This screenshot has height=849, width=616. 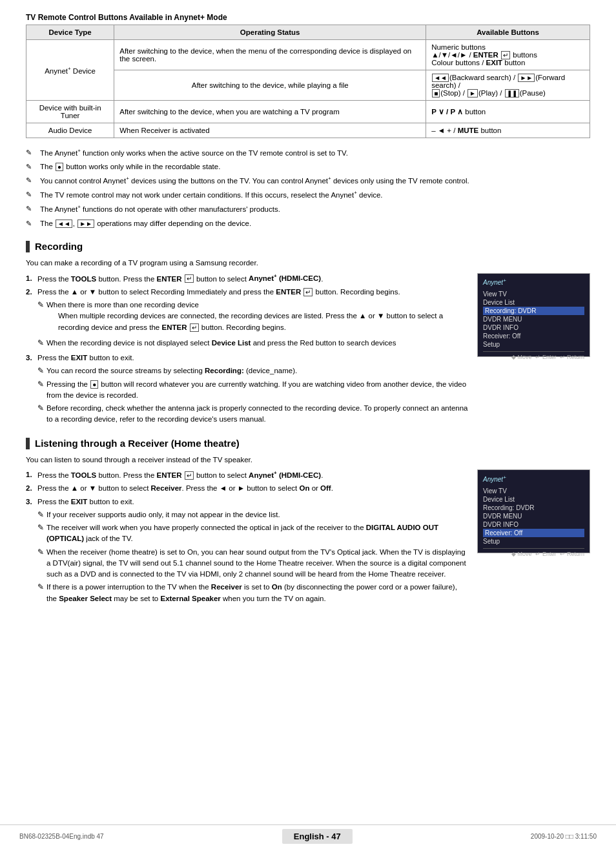 What do you see at coordinates (546, 357) in the screenshot?
I see `screen-enter-rec: ↵ Enter` at bounding box center [546, 357].